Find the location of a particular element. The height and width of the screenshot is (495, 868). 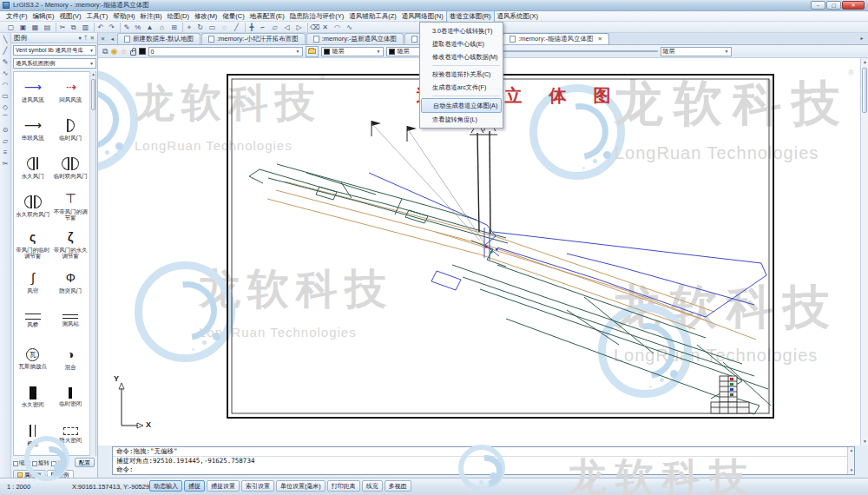

status-toggle-button: 线宽 is located at coordinates (372, 486).